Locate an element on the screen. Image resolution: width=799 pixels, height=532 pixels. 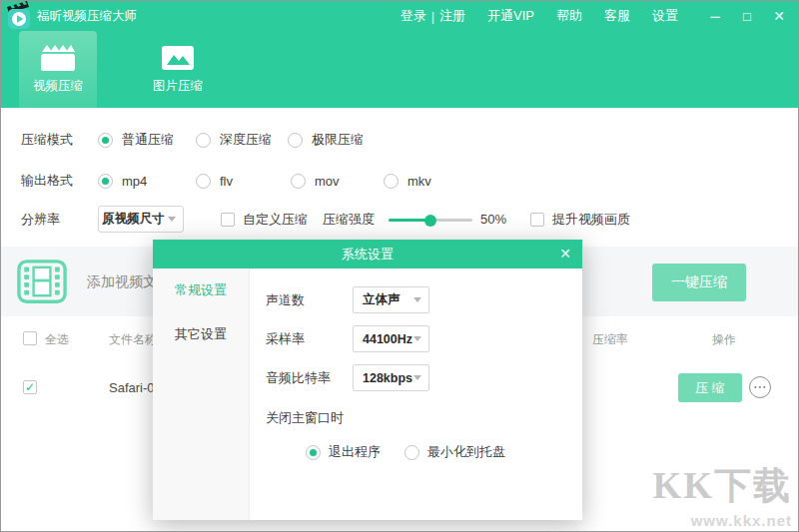
sample-rate-row: 采样率 is located at coordinates (286, 339).